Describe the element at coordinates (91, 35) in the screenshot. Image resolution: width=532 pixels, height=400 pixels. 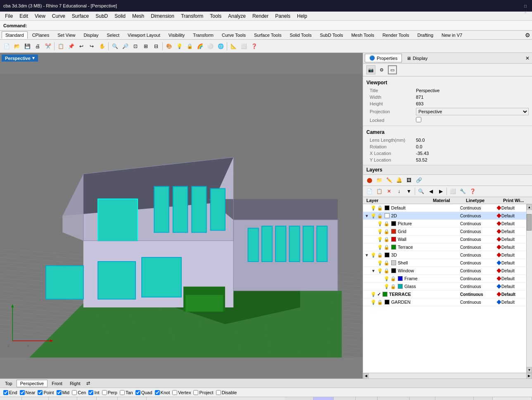
I see `toolbar-tab-display: Display` at that location.